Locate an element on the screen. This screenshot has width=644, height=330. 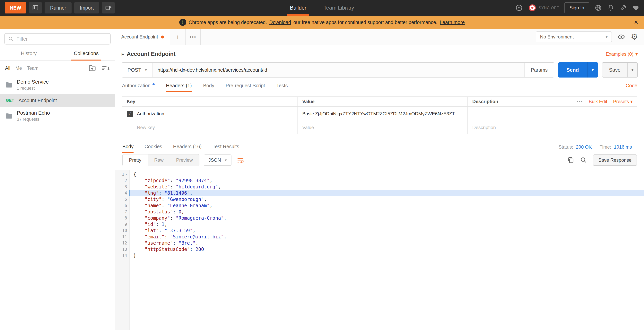
view-pretty: Pretty is located at coordinates (136, 160).